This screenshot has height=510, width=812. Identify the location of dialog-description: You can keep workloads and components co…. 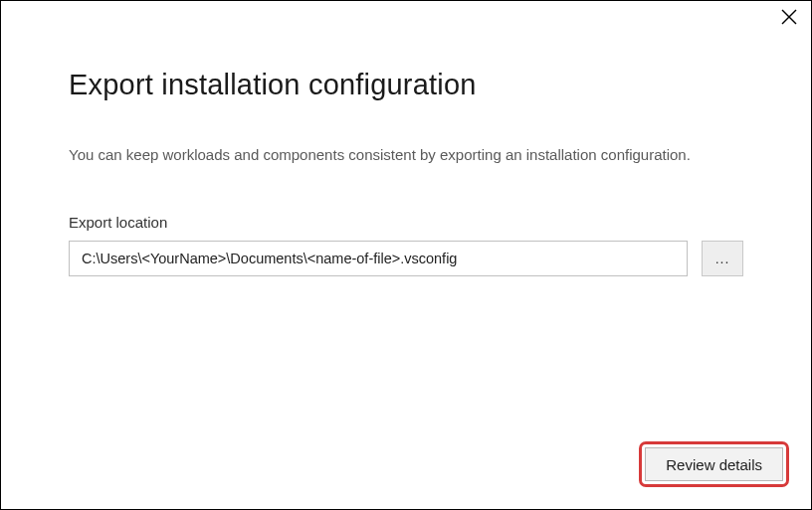
(387, 155).